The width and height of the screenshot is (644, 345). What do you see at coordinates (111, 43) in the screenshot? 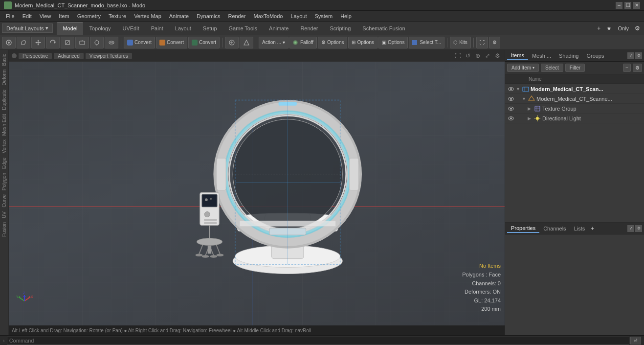
I see `tool-falloff-icon` at bounding box center [111, 43].